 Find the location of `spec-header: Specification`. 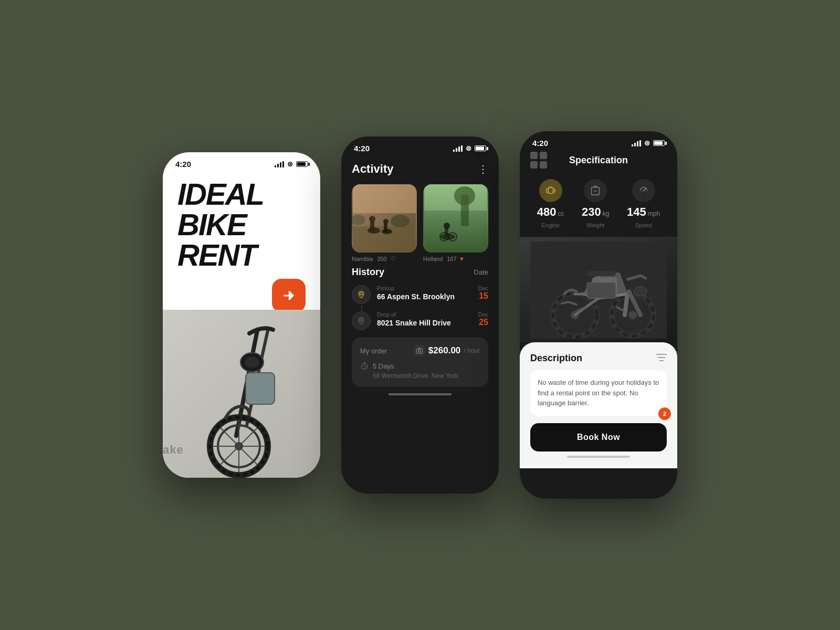

spec-header: Specification is located at coordinates (598, 161).